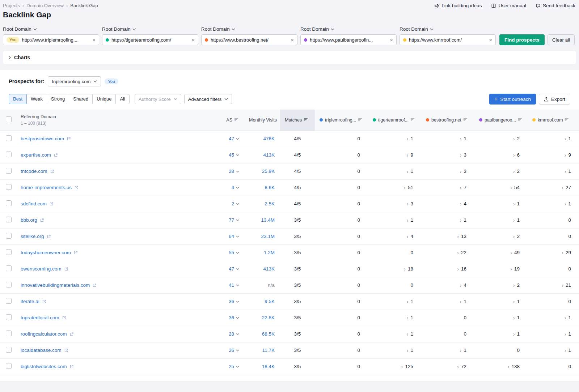 The height and width of the screenshot is (392, 579). What do you see at coordinates (150, 40) in the screenshot?
I see `domain-input-competitor-1: https://tigerteamroofing.com/ ×` at bounding box center [150, 40].